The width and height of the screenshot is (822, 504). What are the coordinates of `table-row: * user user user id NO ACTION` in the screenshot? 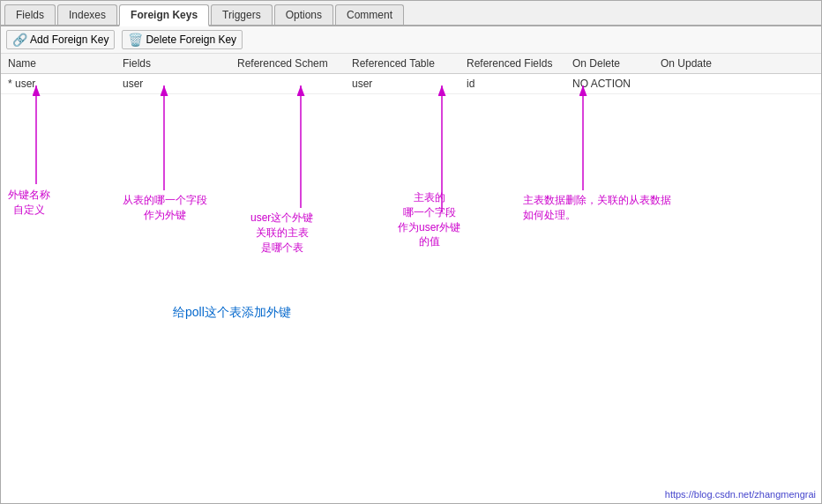 It's located at (411, 85).